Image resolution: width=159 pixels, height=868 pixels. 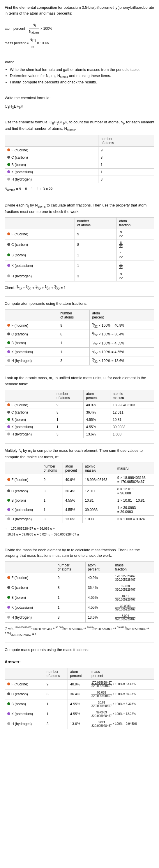 I want to click on table-row: K (potassium) 1 4.55% 39.0983 1 × 39.098…, so click(x=80, y=510).